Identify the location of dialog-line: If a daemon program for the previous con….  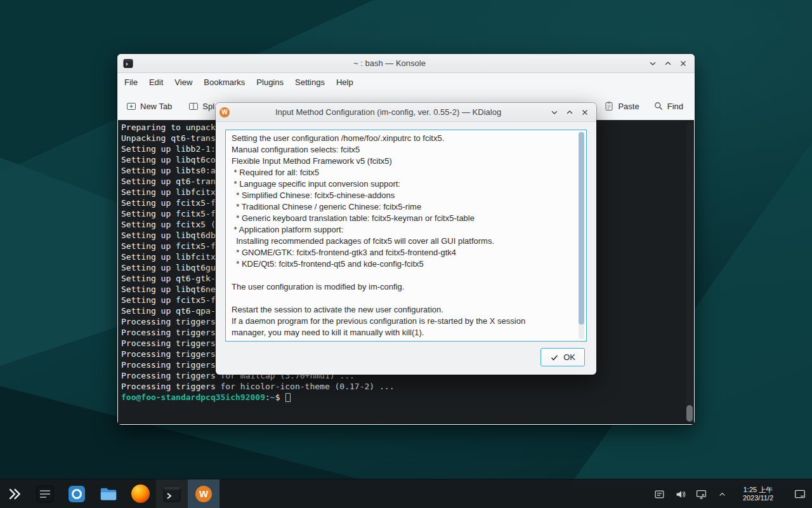
(406, 321).